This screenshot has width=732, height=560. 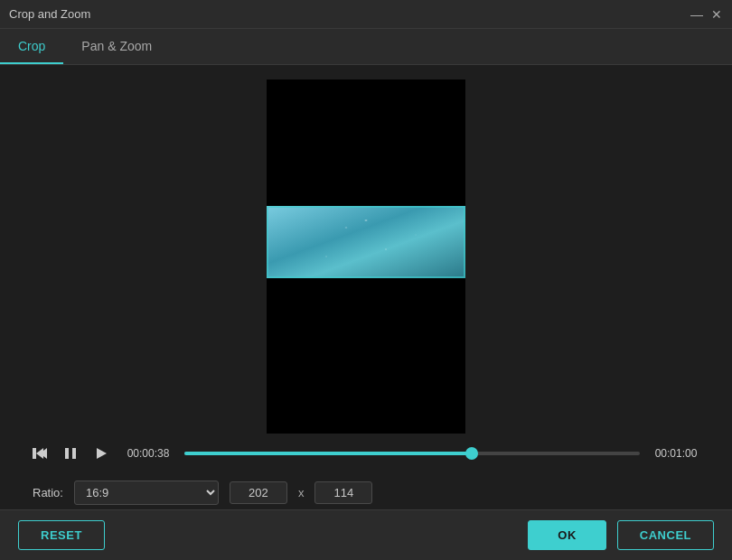 What do you see at coordinates (350, 14) in the screenshot?
I see `window-title: Crop and Zoom` at bounding box center [350, 14].